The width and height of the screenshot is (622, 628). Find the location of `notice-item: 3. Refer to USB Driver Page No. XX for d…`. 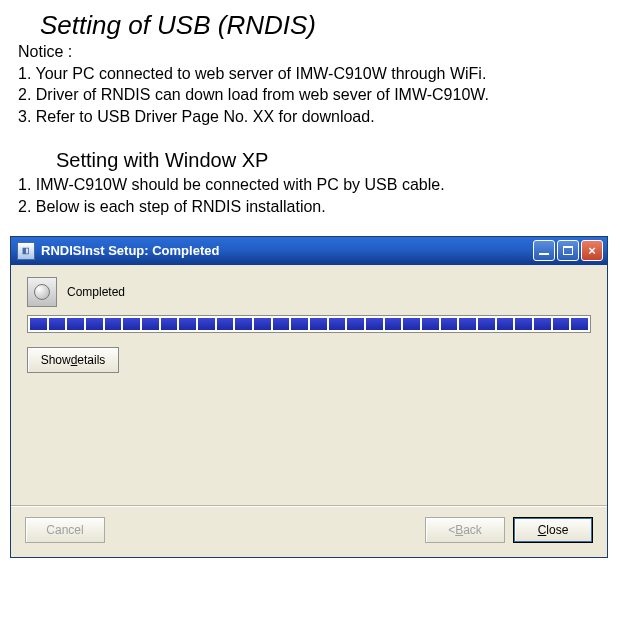

notice-item: 3. Refer to USB Driver Page No. XX for d… is located at coordinates (320, 117).